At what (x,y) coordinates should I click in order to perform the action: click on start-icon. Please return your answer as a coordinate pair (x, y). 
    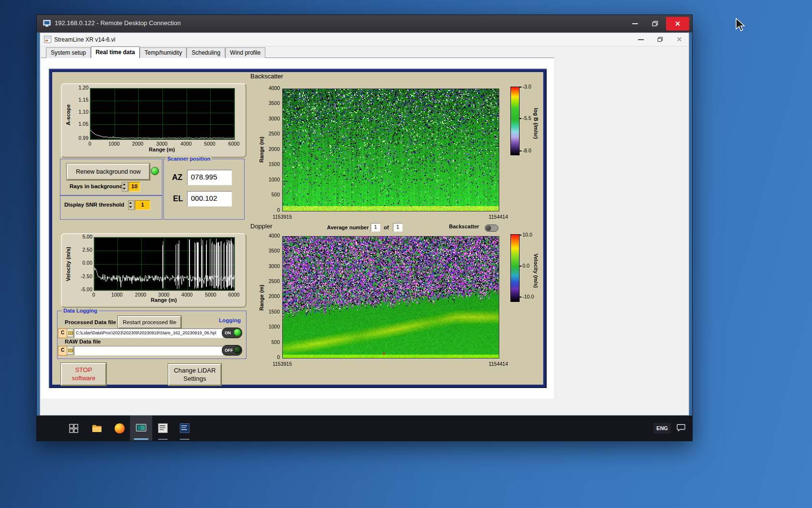
    Looking at the image, I should click on (73, 429).